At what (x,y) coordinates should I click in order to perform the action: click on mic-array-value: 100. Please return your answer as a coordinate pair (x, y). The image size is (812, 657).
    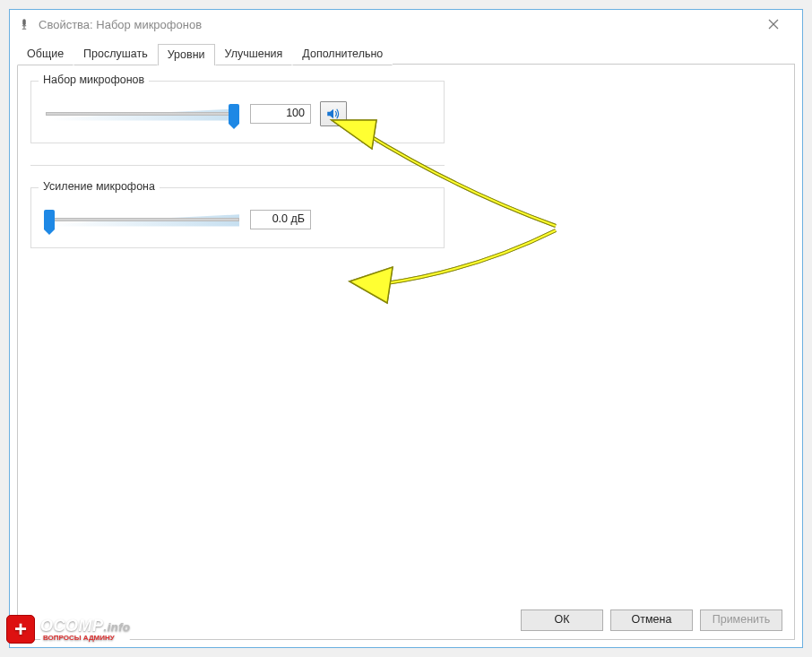
    Looking at the image, I should click on (281, 114).